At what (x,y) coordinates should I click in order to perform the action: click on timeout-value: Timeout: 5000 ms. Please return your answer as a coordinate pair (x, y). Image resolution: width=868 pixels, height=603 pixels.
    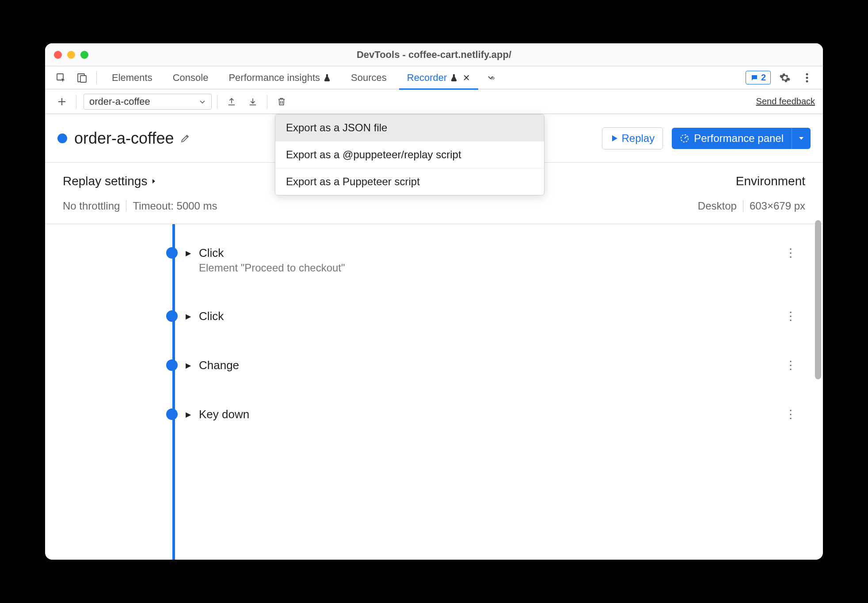
    Looking at the image, I should click on (175, 206).